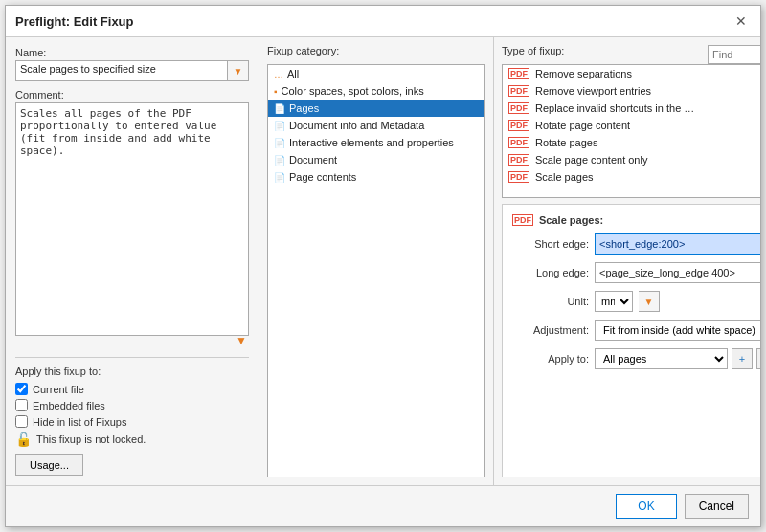  What do you see at coordinates (716, 506) in the screenshot?
I see `cancel-button: Cancel` at bounding box center [716, 506].